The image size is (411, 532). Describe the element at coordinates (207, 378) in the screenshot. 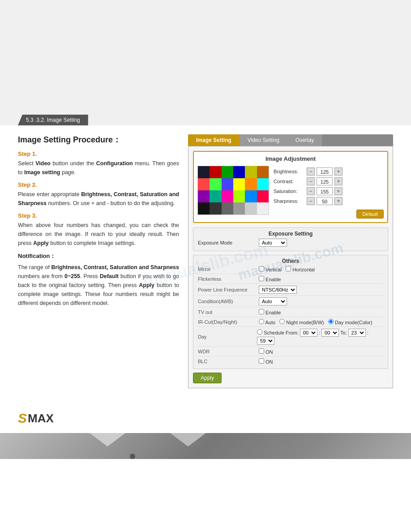

I see `apply-button: Apply` at that location.